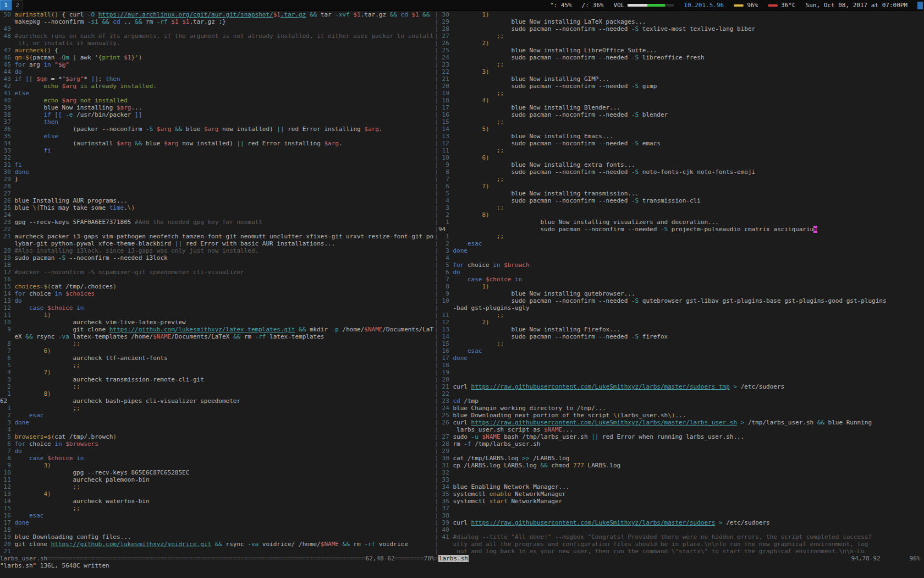 The width and height of the screenshot is (924, 578). I want to click on code-line: eX && rsync -va latex-templates /home/$N…, so click(217, 337).